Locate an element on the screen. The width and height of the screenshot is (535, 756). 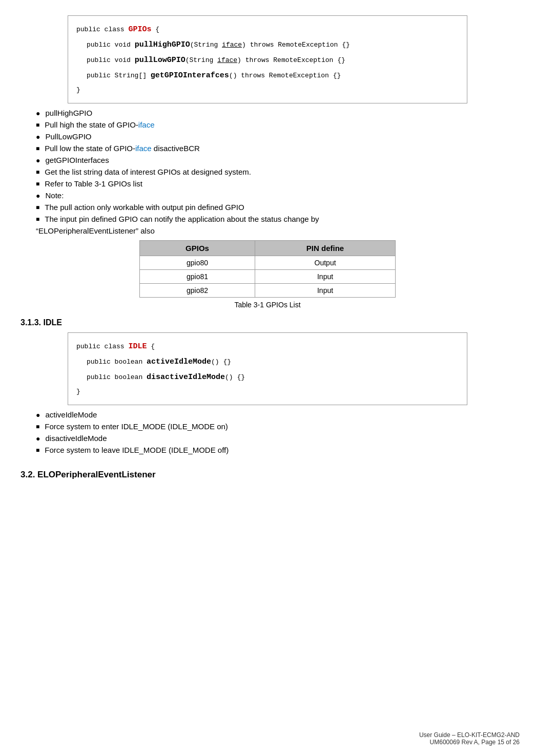
table-header-pin-define: PIN define is located at coordinates (325, 248).